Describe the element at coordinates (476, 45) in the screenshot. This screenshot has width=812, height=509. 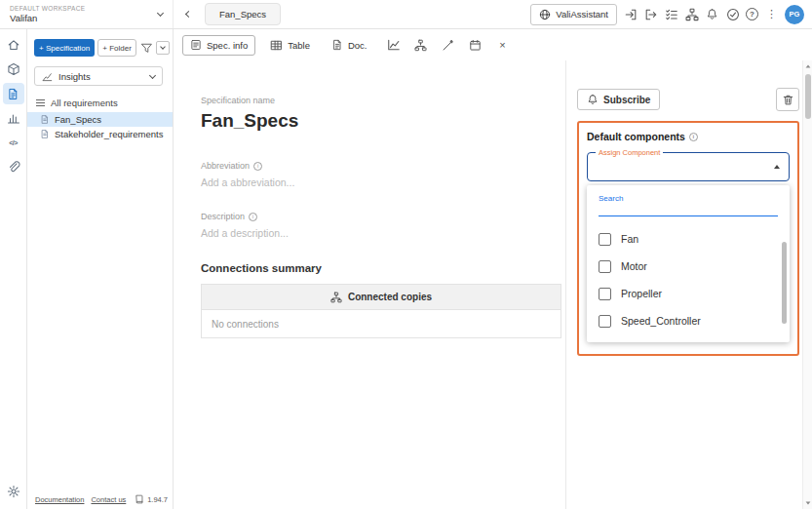
I see `calendar-icon` at that location.